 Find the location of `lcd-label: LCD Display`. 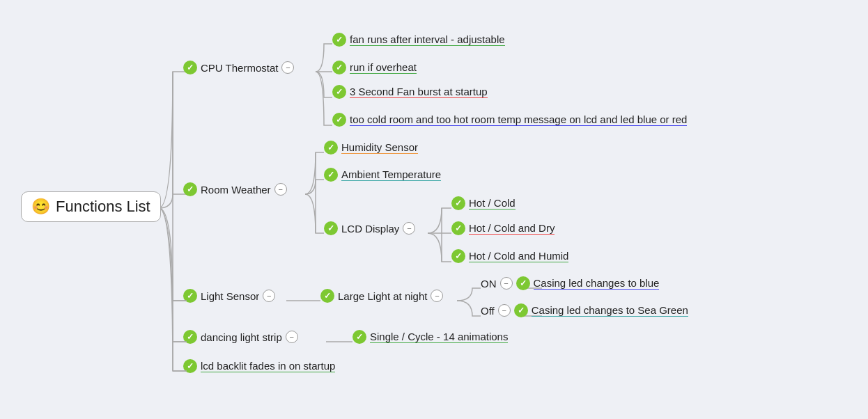

lcd-label: LCD Display is located at coordinates (371, 228).